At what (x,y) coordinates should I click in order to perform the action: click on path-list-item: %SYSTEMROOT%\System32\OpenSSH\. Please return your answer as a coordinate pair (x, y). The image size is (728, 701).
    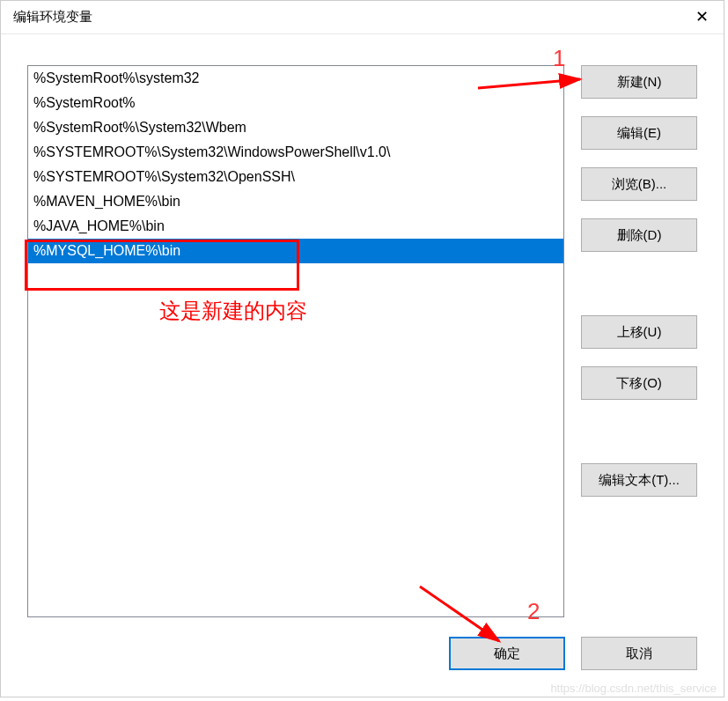
    Looking at the image, I should click on (296, 177).